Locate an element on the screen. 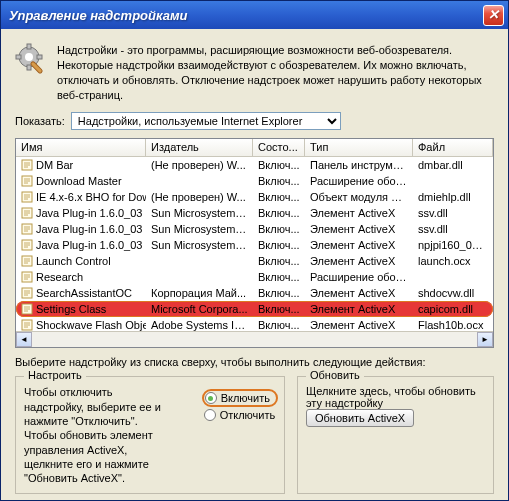 This screenshot has width=509, height=501. show-label: Показать: is located at coordinates (40, 121).